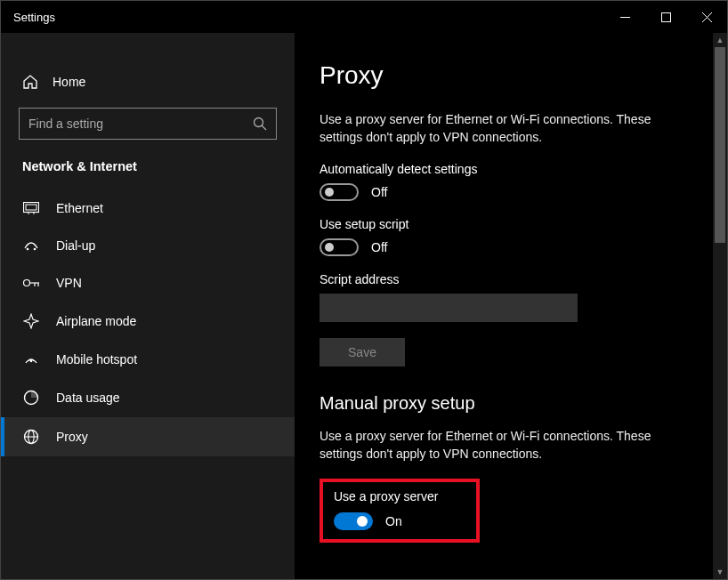 This screenshot has width=728, height=580. Describe the element at coordinates (69, 82) in the screenshot. I see `home-label: Home` at that location.